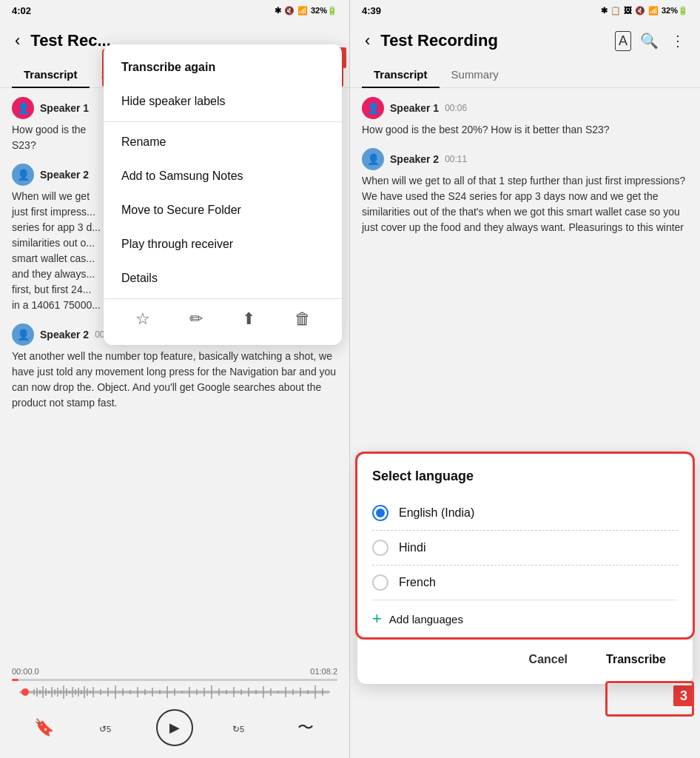  What do you see at coordinates (196, 319) in the screenshot?
I see `menu-edit-icon: ✏` at bounding box center [196, 319].